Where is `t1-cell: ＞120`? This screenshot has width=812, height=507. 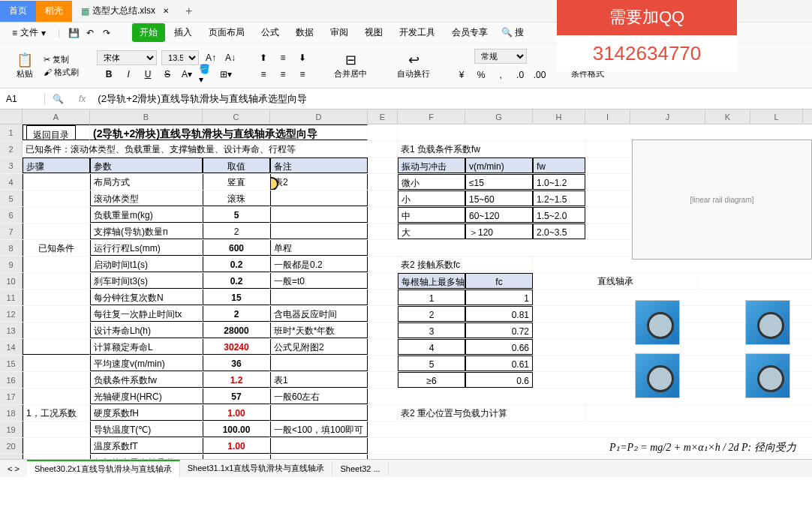
t1-cell: ＞120 is located at coordinates (499, 231).